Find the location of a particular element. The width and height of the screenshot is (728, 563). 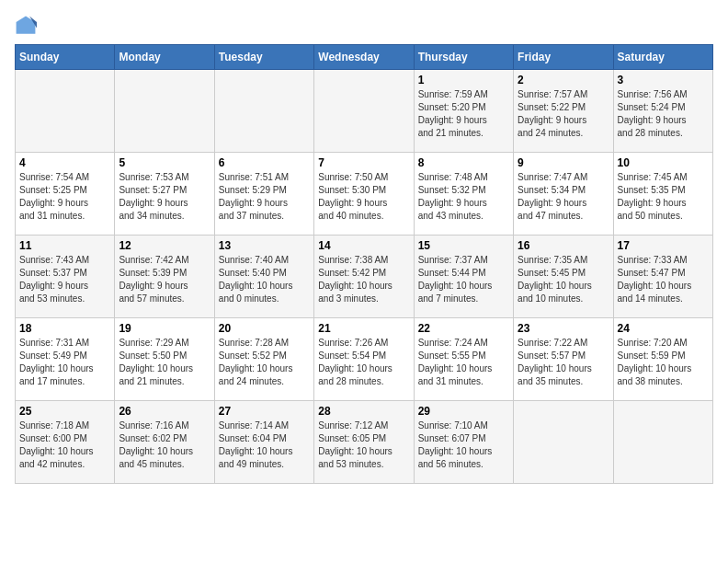

day-number: 4 is located at coordinates (64, 163).